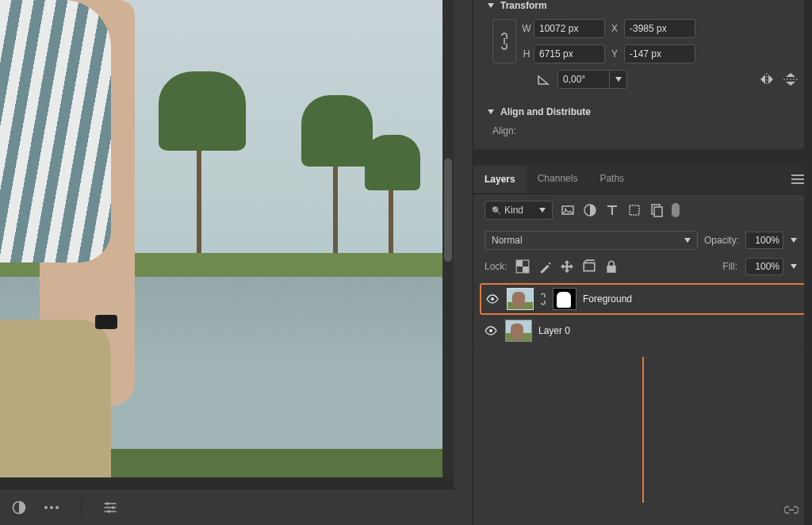  What do you see at coordinates (496, 266) in the screenshot?
I see `lock-label: Lock:` at bounding box center [496, 266].